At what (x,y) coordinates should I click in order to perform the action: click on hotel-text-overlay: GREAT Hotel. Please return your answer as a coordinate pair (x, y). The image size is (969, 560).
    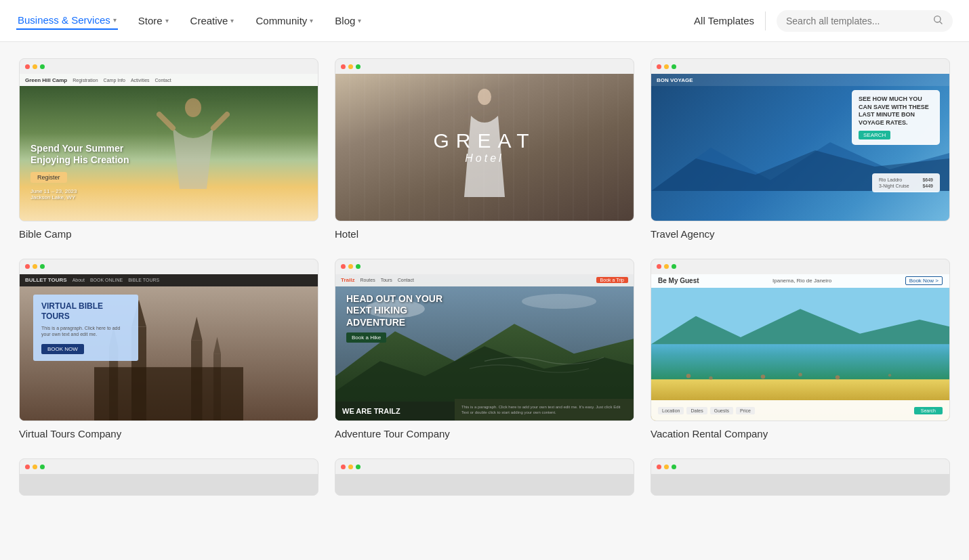
    Looking at the image, I should click on (484, 147).